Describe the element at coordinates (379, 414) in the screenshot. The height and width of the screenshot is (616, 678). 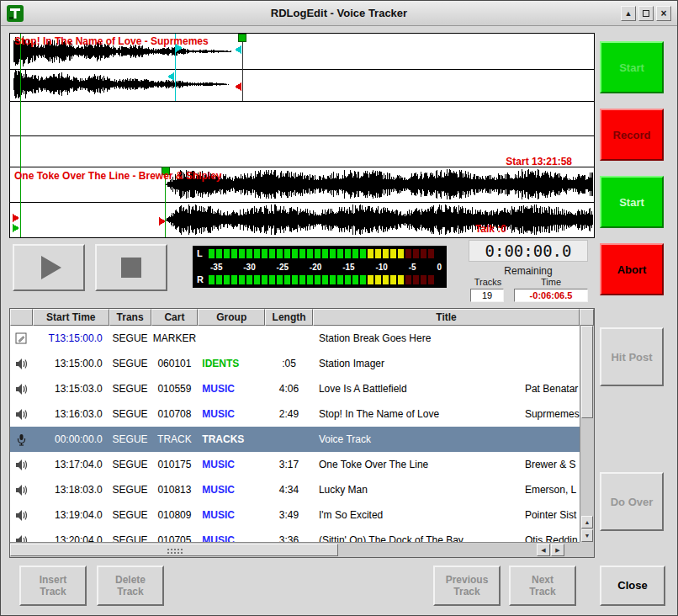
I see `title-text: Stop! In The Name of Love` at that location.